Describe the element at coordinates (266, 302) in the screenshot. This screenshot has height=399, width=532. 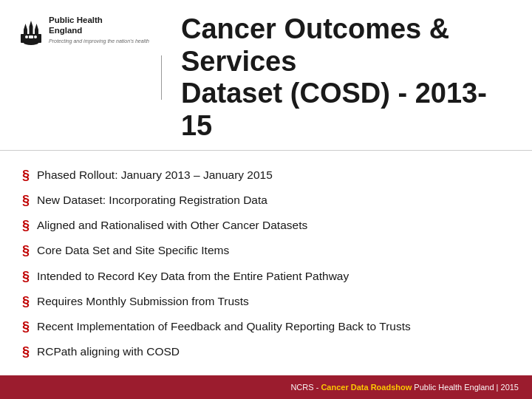
I see `list-item: §Requires Monthly Submission from Trusts` at that location.